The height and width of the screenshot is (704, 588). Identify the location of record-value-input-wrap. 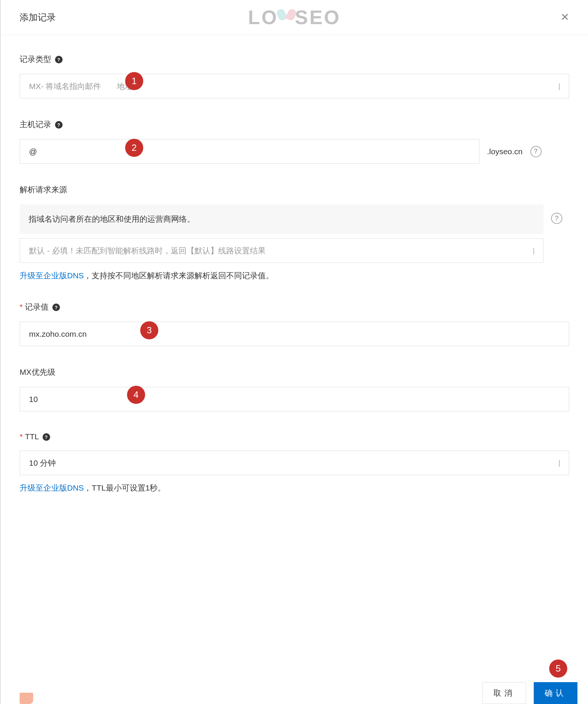
(294, 334).